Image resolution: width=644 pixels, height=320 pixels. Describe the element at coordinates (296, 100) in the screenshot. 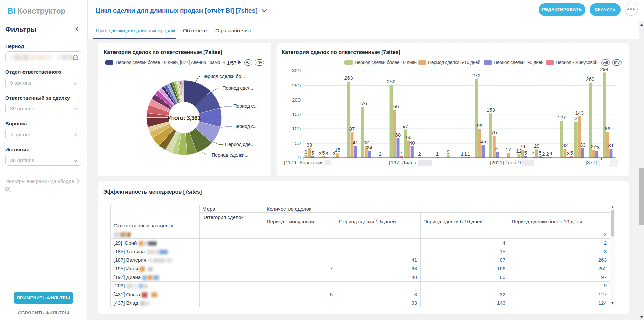

I see `svg-text: 200` at that location.